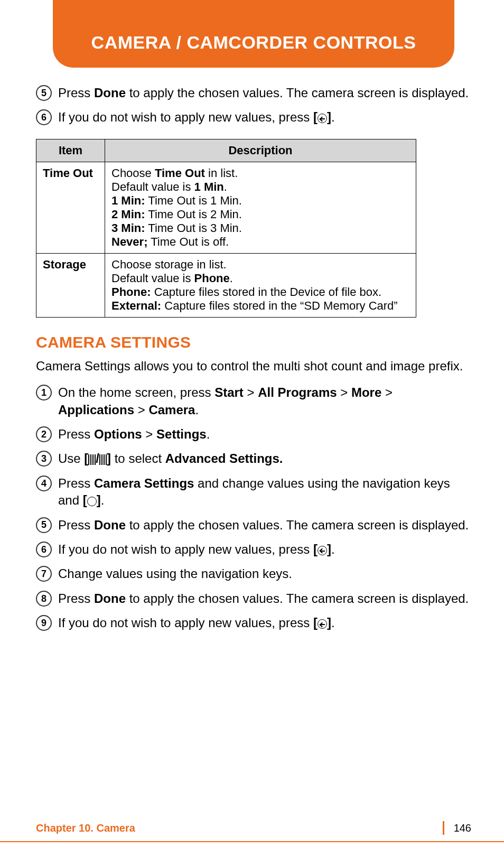 This screenshot has width=504, height=857. Describe the element at coordinates (253, 623) in the screenshot. I see `step-item: 9If you do not wish to apply new values,…` at that location.